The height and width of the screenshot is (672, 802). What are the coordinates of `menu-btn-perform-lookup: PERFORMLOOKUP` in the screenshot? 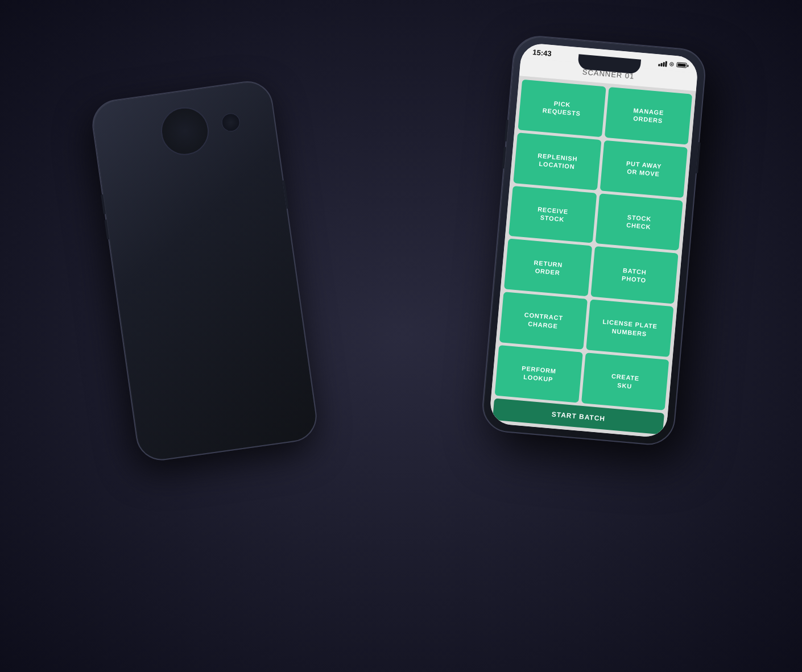 It's located at (539, 374).